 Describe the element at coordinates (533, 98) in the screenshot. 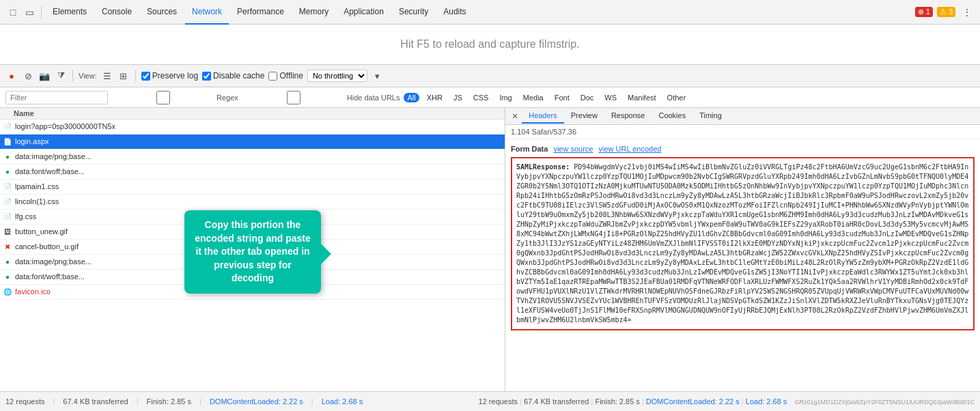

I see `filter-media: Media` at that location.